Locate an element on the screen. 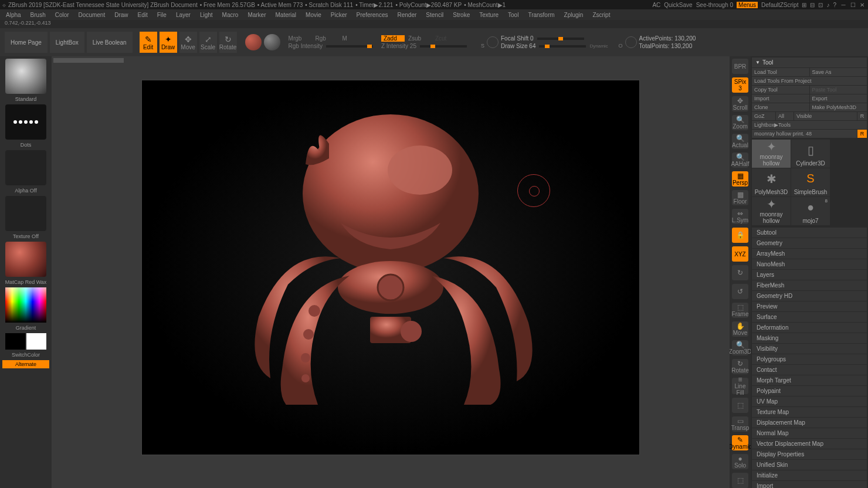  maximize-icon: ☐ is located at coordinates (853, 5).